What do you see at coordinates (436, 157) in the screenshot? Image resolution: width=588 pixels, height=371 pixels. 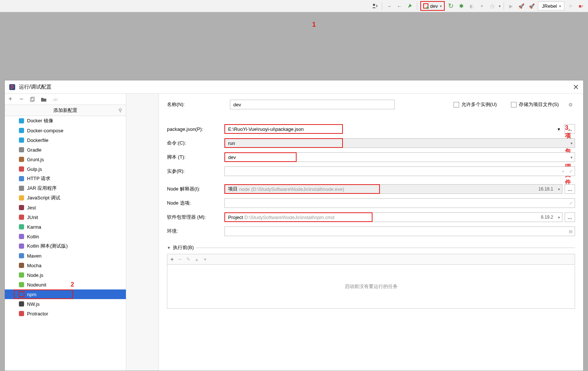 I see `scripts-select-ext: ▾` at bounding box center [436, 157].